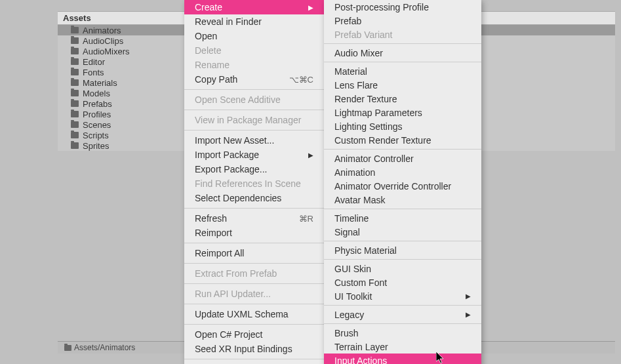 This screenshot has width=621, height=364. Describe the element at coordinates (403, 199) in the screenshot. I see `menu-item: Avatar Mask` at that location.